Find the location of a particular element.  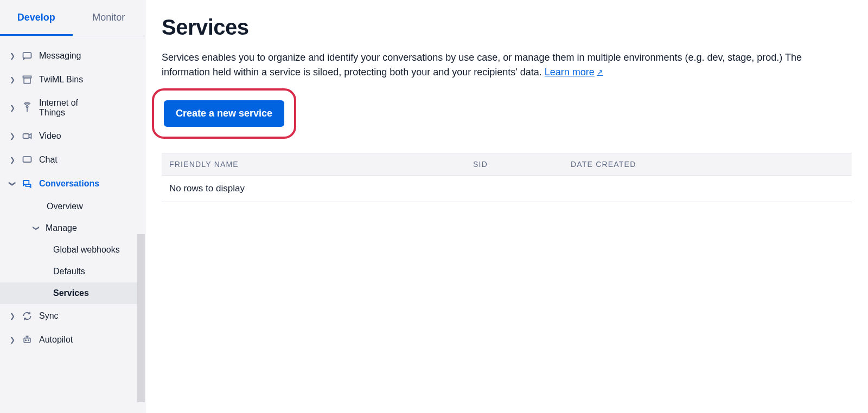

sidebar-item-label: Chat is located at coordinates (48, 160).